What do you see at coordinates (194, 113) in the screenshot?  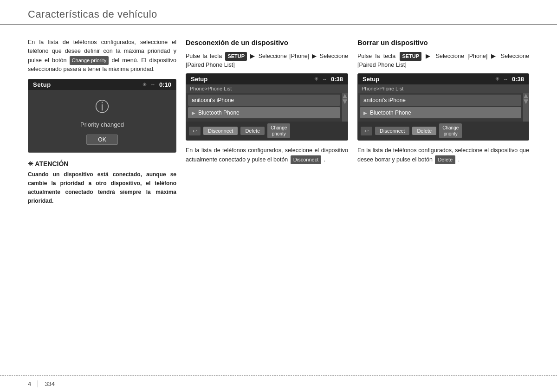 I see `phone-item-arrow-mid: ▶` at bounding box center [194, 113].